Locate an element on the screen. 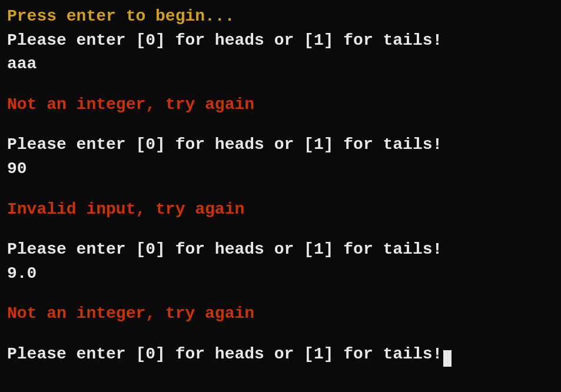 The width and height of the screenshot is (561, 392). error-3: Not an integer, try again is located at coordinates (280, 314).